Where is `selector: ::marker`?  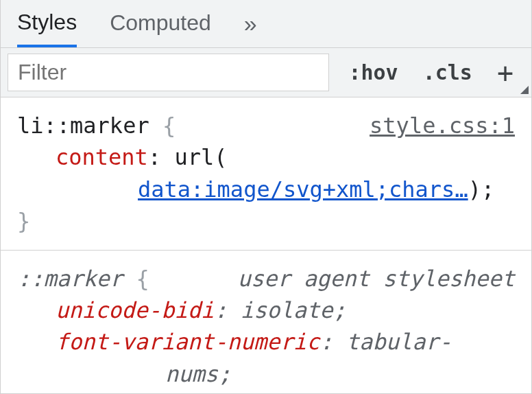 selector: ::marker is located at coordinates (70, 279).